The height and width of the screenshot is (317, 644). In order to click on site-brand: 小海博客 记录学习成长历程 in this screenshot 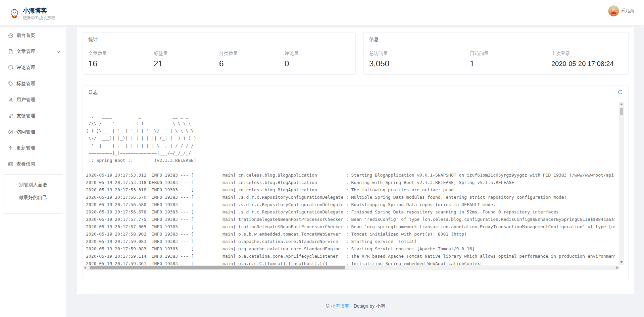, I will do `click(32, 14)`.